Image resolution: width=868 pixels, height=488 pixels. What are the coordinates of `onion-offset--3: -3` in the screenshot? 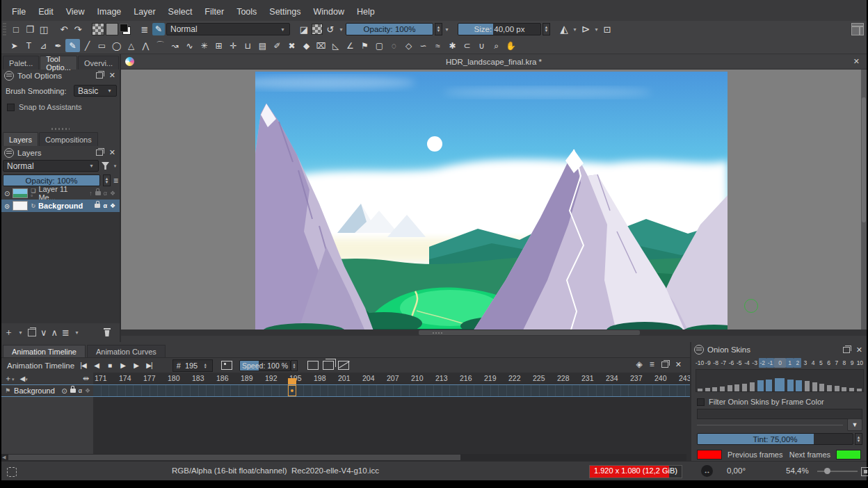 It's located at (755, 363).